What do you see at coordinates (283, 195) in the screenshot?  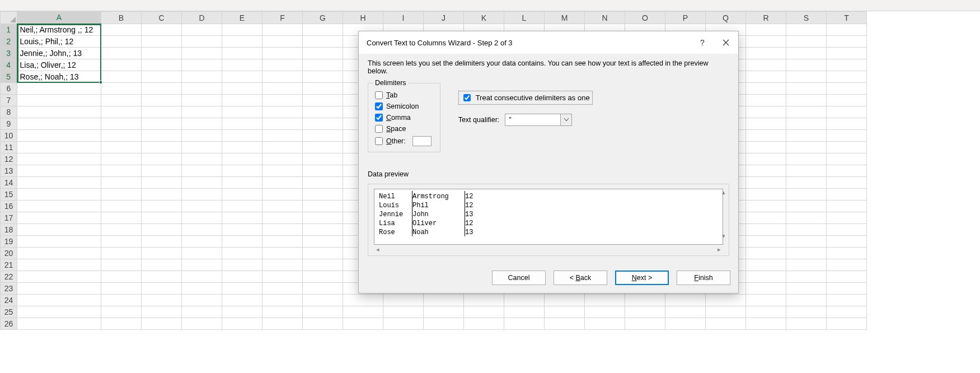 I see `cell-F15` at bounding box center [283, 195].